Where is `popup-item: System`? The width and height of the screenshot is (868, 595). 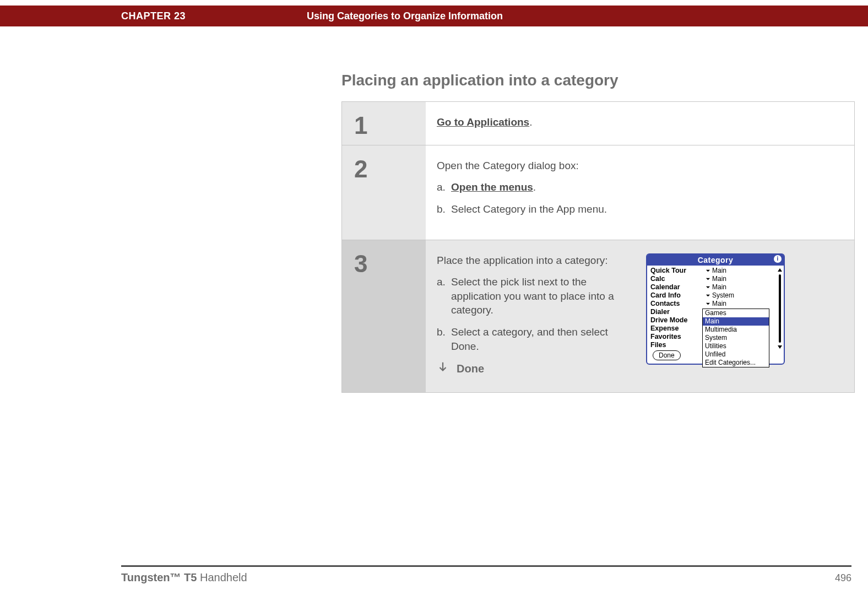 popup-item: System is located at coordinates (736, 338).